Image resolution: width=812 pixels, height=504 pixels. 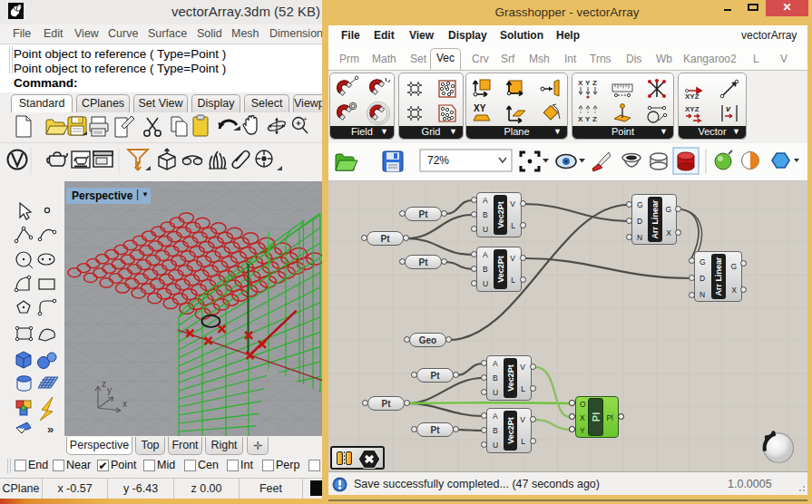 I want to click on svg-text: z, so click(x=103, y=384).